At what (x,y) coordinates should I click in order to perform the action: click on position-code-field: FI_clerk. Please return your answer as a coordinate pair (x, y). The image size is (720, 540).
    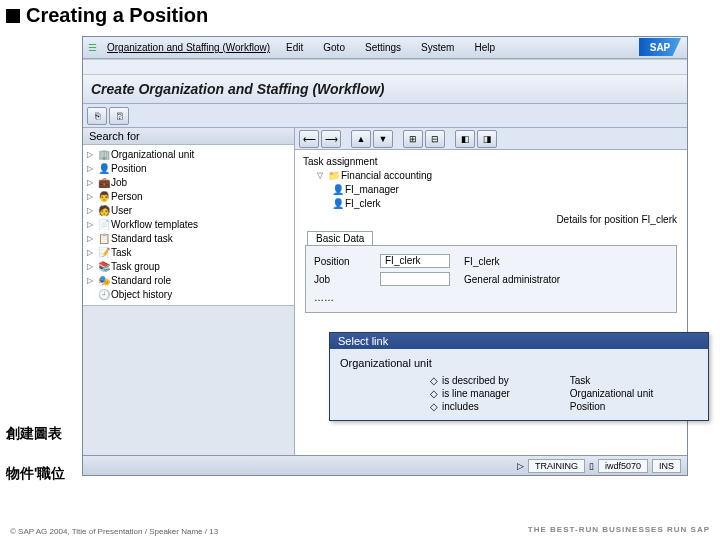
    Looking at the image, I should click on (415, 261).